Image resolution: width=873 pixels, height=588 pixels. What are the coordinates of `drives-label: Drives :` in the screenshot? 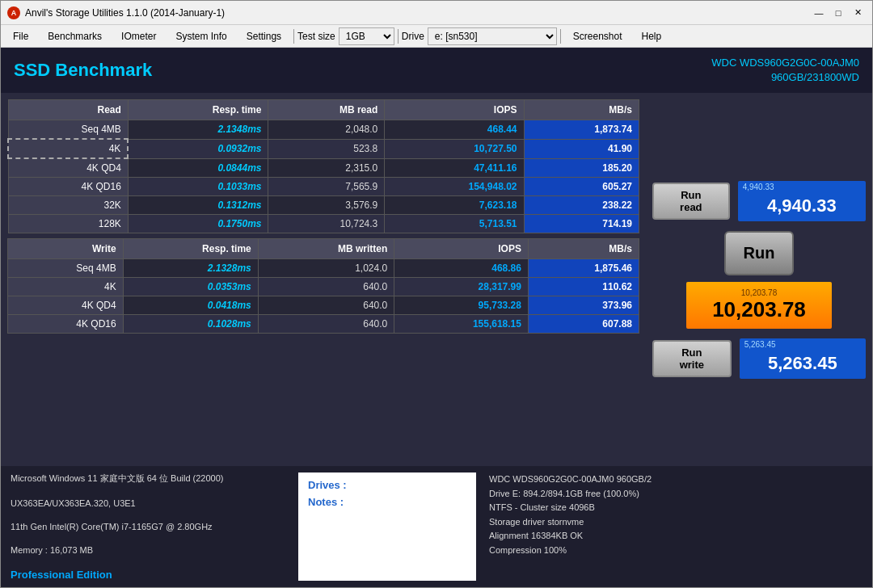 It's located at (387, 485).